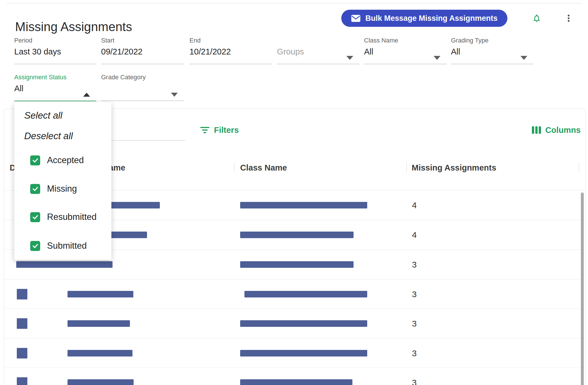  What do you see at coordinates (294, 3) in the screenshot?
I see `header-divider` at bounding box center [294, 3].